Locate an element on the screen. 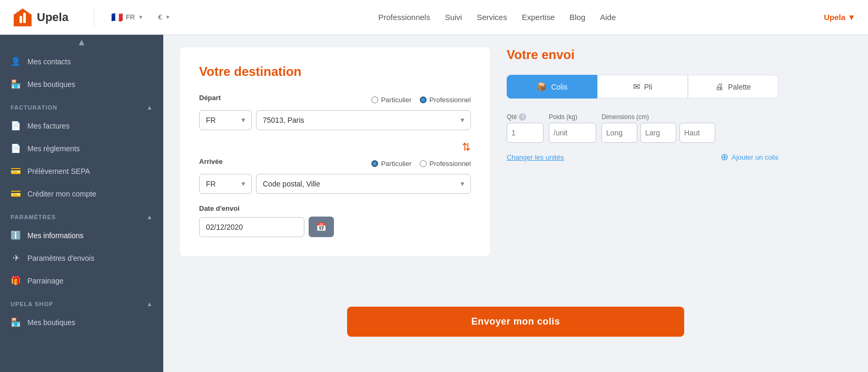 This screenshot has height=372, width=868. depart-label: Départ is located at coordinates (210, 98).